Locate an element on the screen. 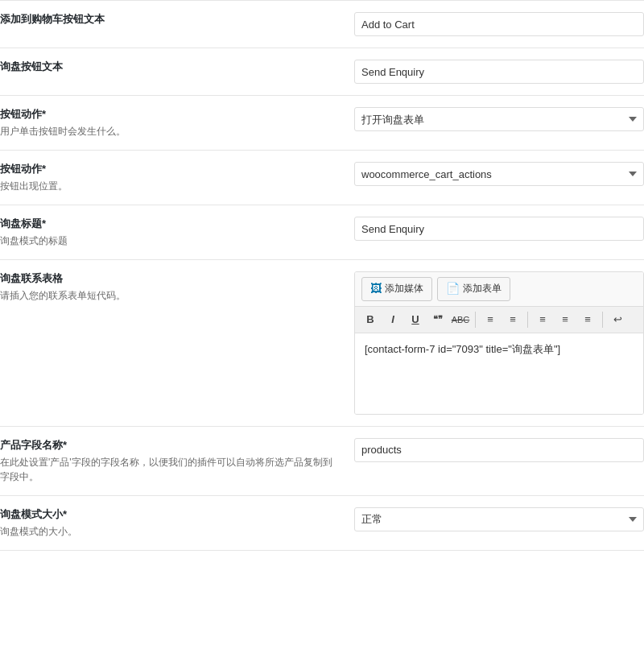 This screenshot has width=644, height=645. input-col-modal-size: 正常 is located at coordinates (499, 519).